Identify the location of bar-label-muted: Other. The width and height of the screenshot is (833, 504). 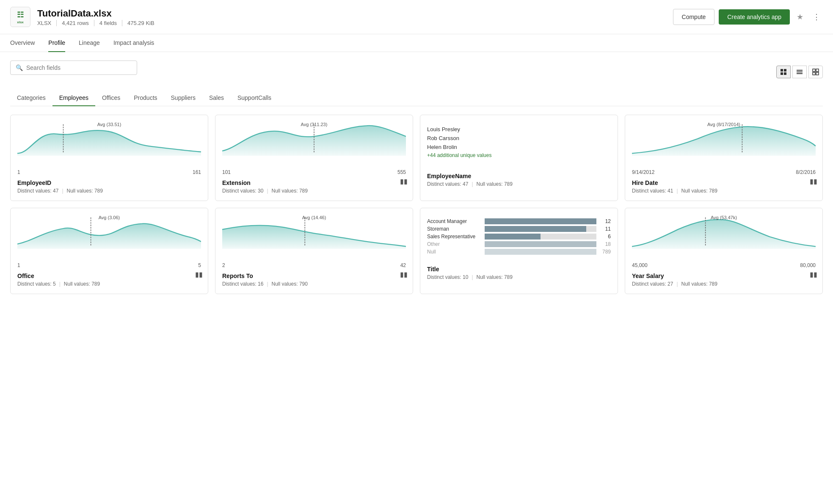
(455, 244).